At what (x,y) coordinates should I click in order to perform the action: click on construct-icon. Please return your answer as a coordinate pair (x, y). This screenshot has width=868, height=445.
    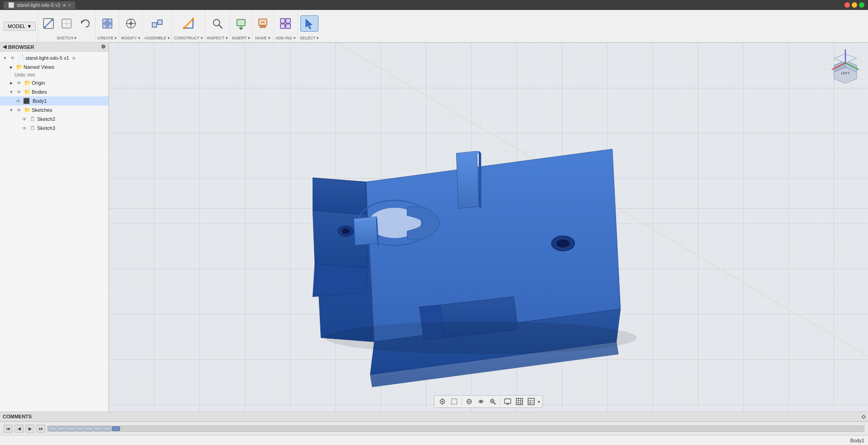
    Looking at the image, I should click on (188, 24).